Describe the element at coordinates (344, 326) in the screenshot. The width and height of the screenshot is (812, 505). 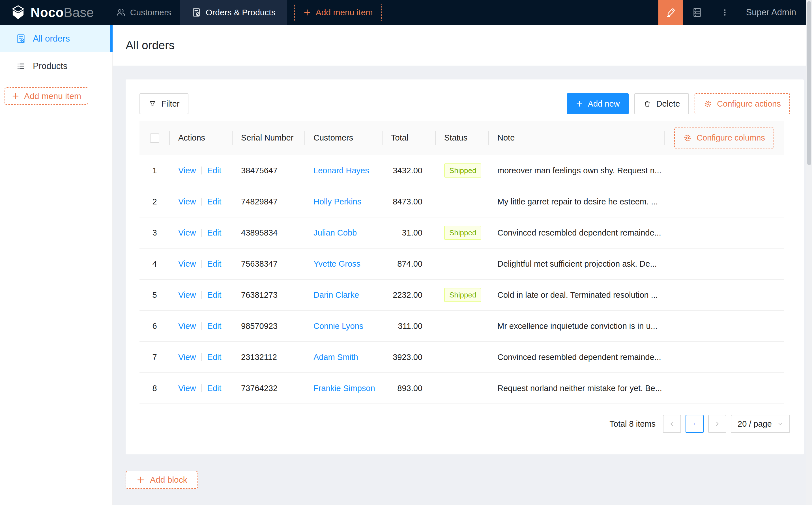
I see `customer-cell: Connie Lyons` at that location.